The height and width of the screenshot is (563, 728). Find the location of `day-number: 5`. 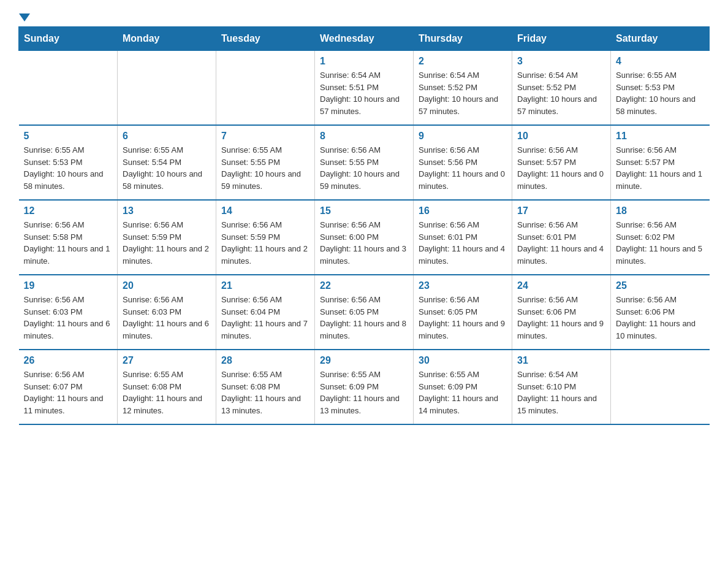

day-number: 5 is located at coordinates (69, 136).